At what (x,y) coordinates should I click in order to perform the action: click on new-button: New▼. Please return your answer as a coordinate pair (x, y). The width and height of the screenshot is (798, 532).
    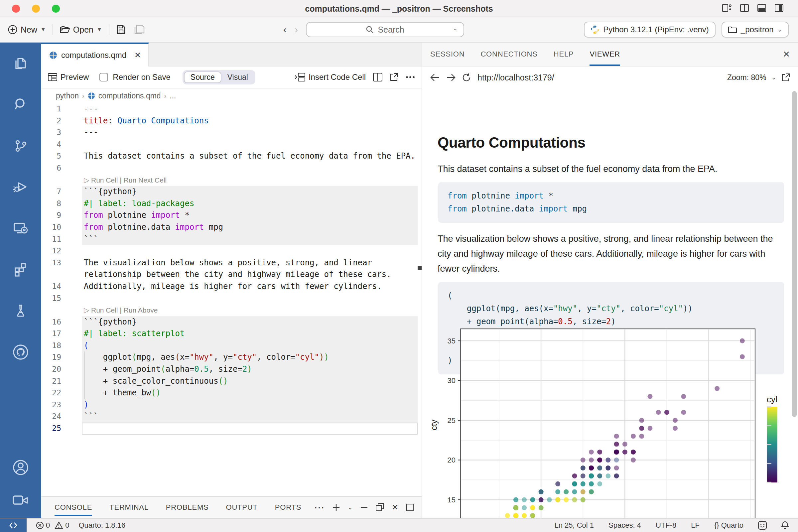
    Looking at the image, I should click on (27, 30).